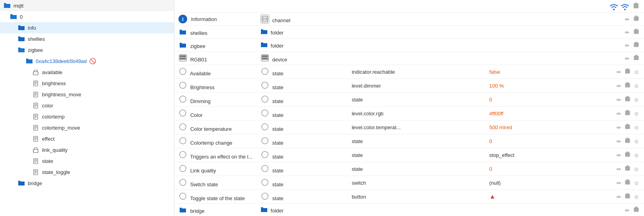 The image size is (644, 216). I want to click on edit-button-brightness: ✏, so click(619, 86).